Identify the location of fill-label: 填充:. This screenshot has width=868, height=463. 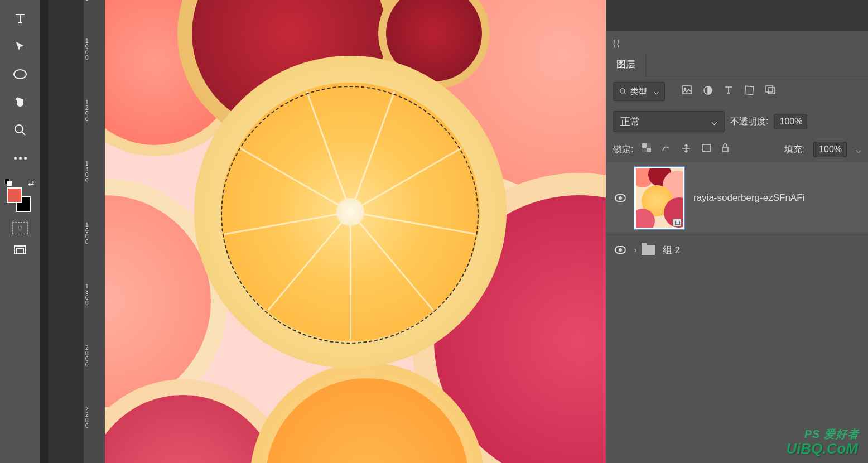
(794, 149).